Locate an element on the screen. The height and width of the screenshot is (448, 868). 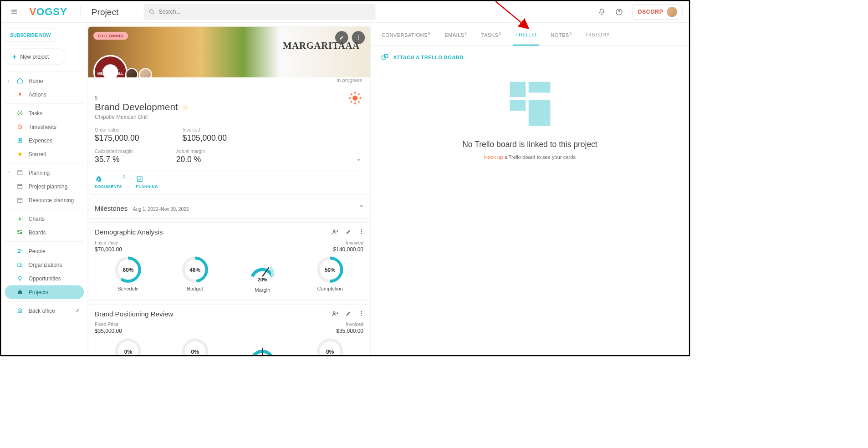
nav-resource-planning: Resource planning is located at coordinates (44, 200).